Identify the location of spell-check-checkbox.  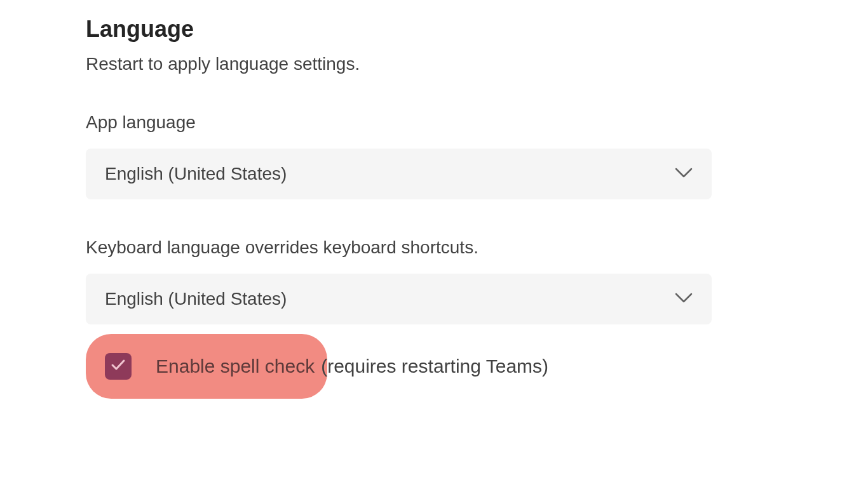
(118, 366).